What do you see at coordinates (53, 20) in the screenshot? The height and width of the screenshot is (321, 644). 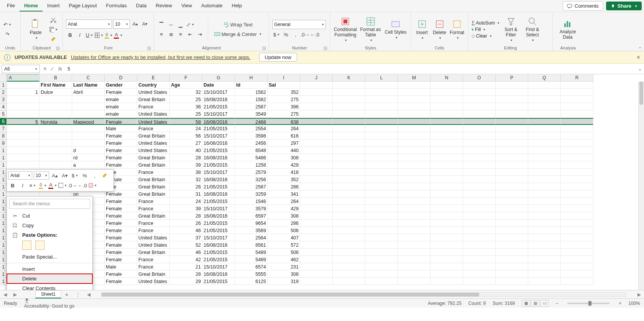 I see `cut-button` at bounding box center [53, 20].